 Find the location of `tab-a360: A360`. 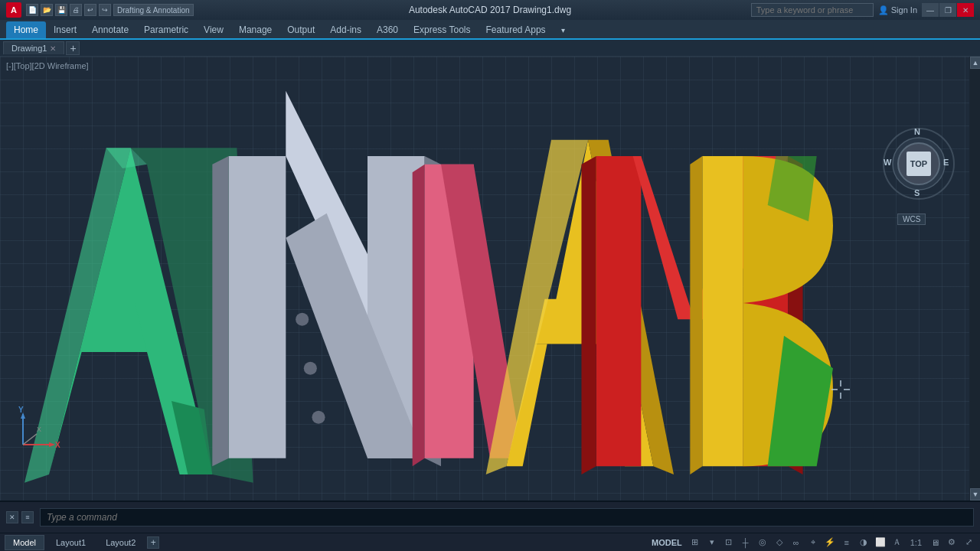

tab-a360: A360 is located at coordinates (387, 30).